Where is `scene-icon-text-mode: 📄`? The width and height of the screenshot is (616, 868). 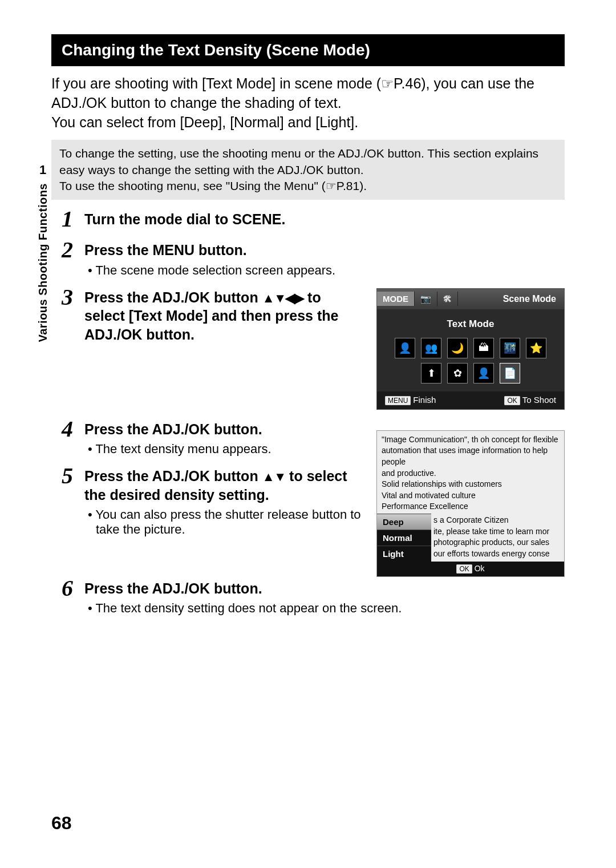 scene-icon-text-mode: 📄 is located at coordinates (510, 373).